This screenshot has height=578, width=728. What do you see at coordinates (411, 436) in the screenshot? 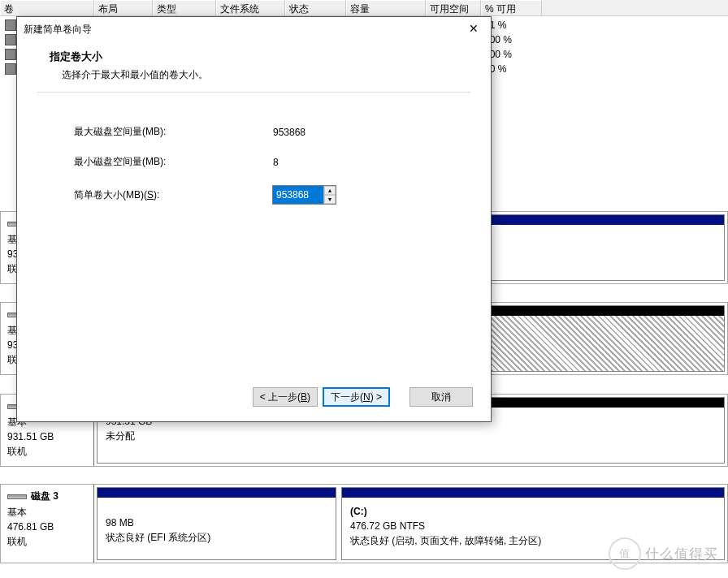
I see `partition-status: 未分配` at bounding box center [411, 436].